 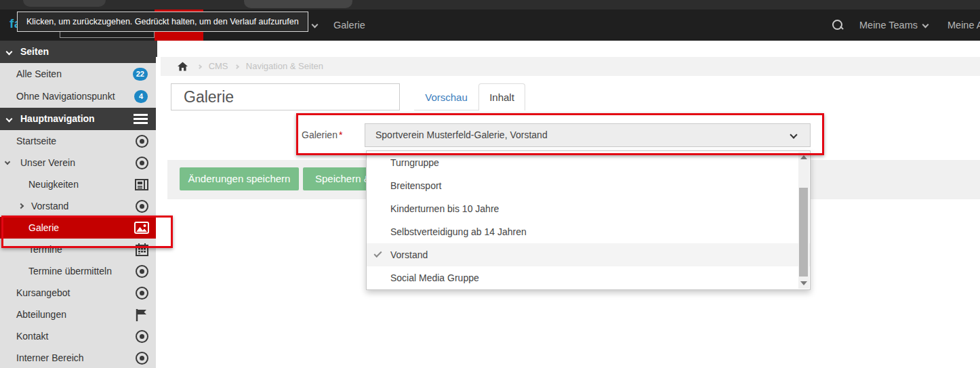 What do you see at coordinates (322, 135) in the screenshot?
I see `galerien-label: Galerien*` at bounding box center [322, 135].